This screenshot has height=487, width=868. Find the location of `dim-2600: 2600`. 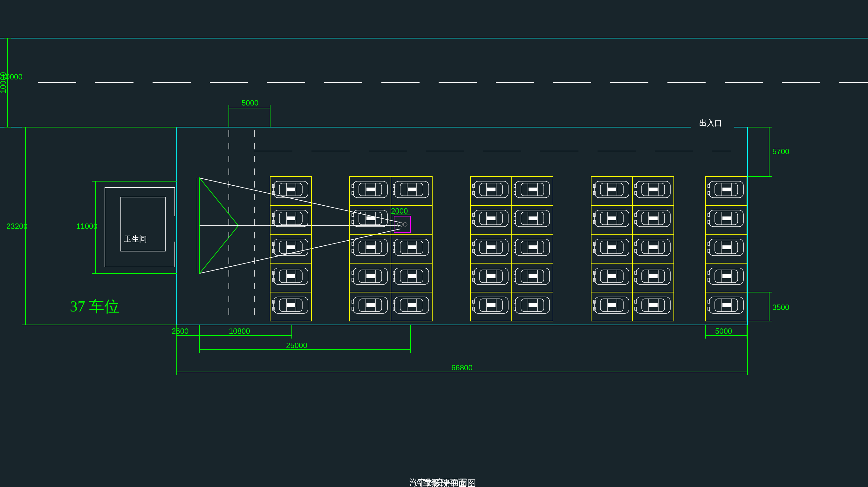

dim-2600: 2600 is located at coordinates (185, 332).